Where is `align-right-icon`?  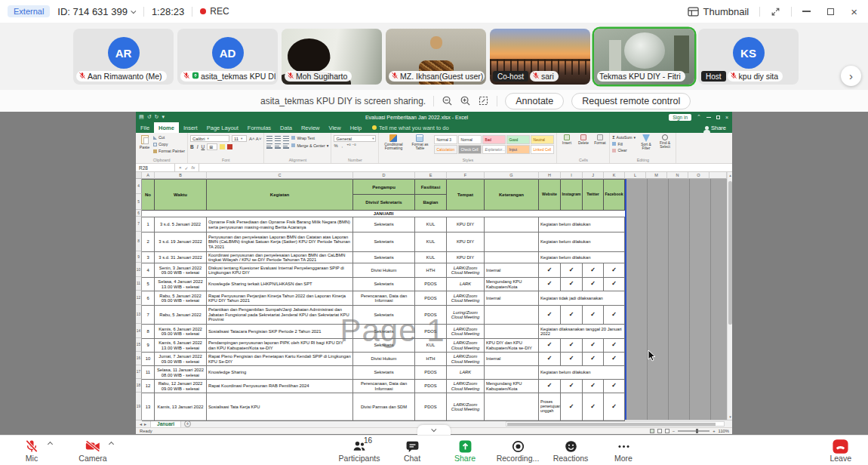 align-right-icon is located at coordinates (286, 146).